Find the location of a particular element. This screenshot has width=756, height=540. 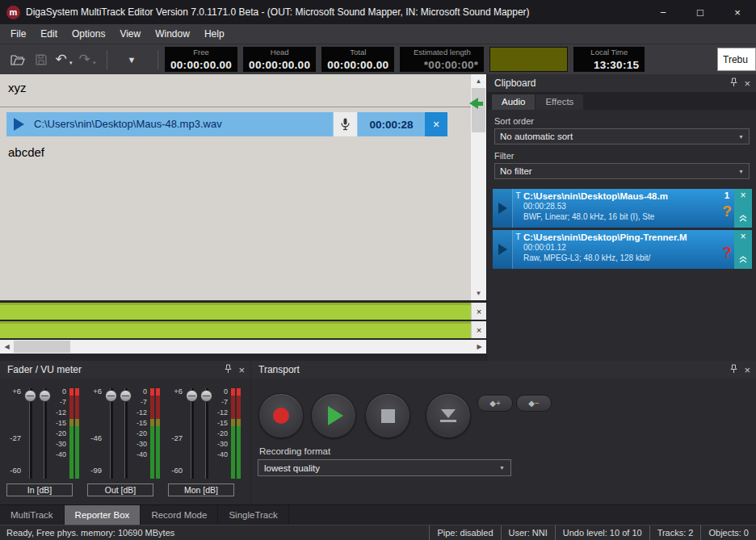

track-close-button: × is located at coordinates (436, 124).